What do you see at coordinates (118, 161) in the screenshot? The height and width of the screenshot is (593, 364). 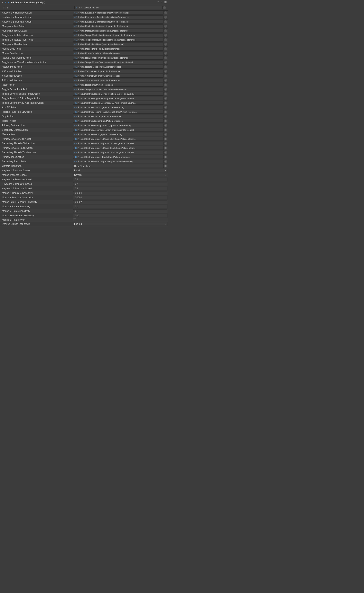 I see `object-ref-field: ℛ Input Controls/Secondary Touch (InputA…` at bounding box center [118, 161].